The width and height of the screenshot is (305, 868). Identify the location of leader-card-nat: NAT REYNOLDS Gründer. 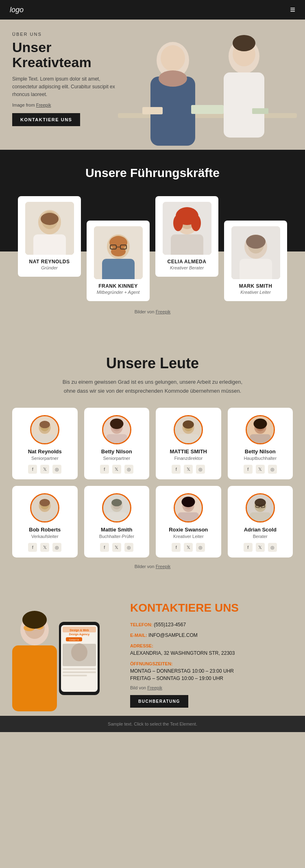
(50, 236).